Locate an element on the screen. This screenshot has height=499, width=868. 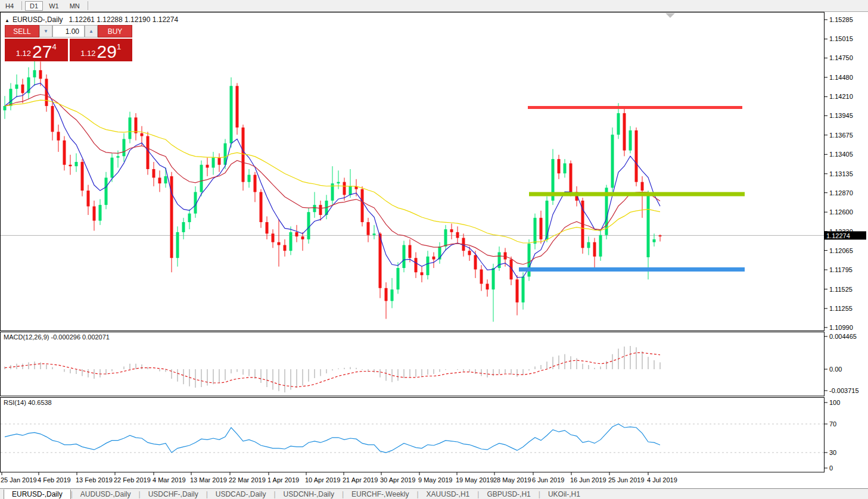
date-axis-label: 28 May 2019 is located at coordinates (512, 480).